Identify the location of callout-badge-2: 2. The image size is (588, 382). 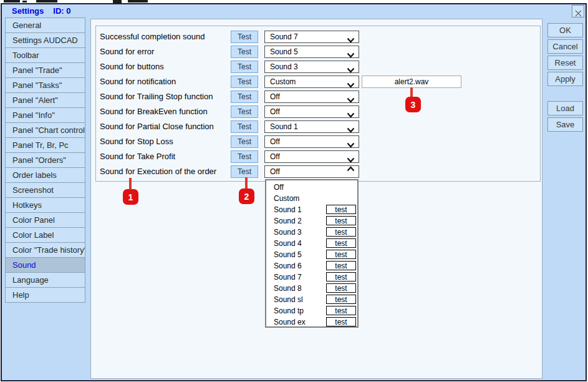
(247, 196).